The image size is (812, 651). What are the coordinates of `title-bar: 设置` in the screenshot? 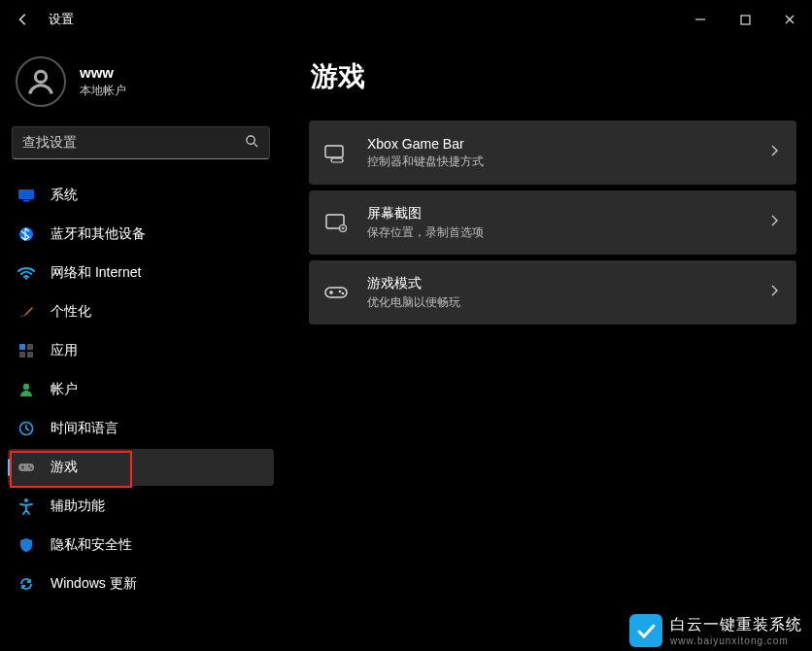 It's located at (406, 19).